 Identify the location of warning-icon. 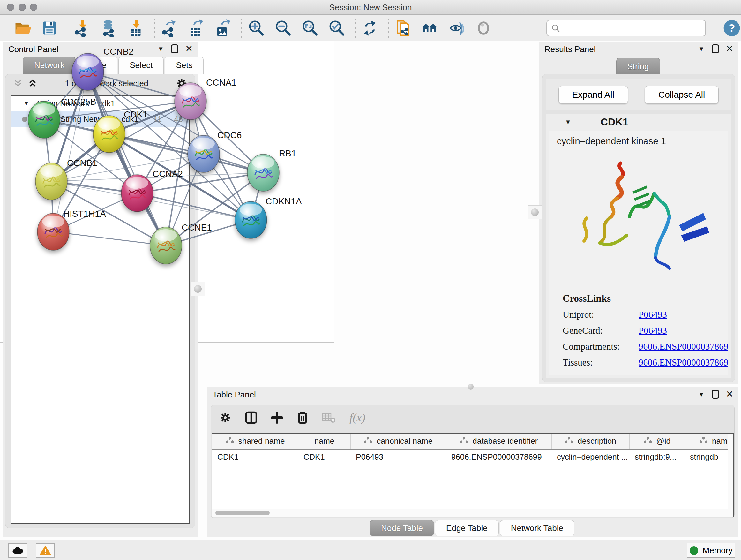
(45, 550).